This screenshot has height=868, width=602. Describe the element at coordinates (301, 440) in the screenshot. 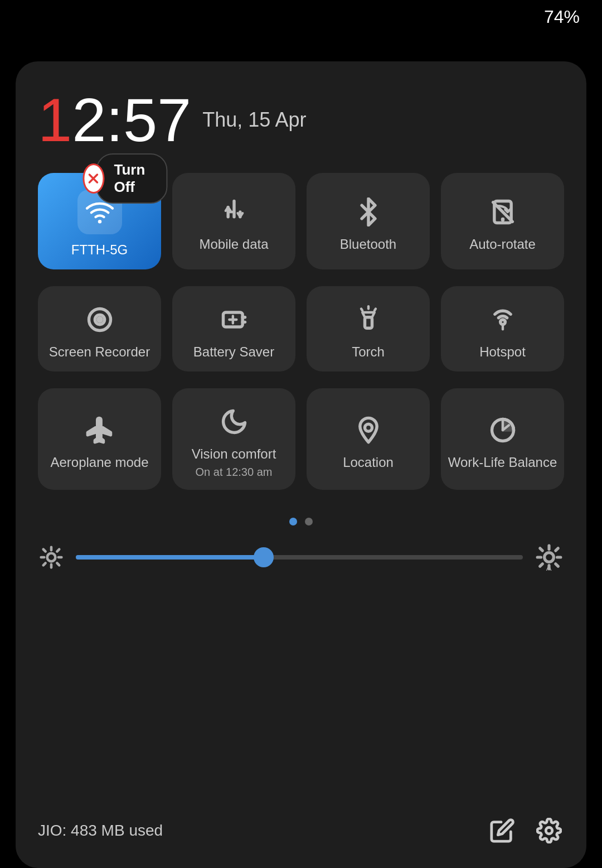

I see `tiles-row3: Aeroplane mode Vision comfort On at 12:3…` at that location.